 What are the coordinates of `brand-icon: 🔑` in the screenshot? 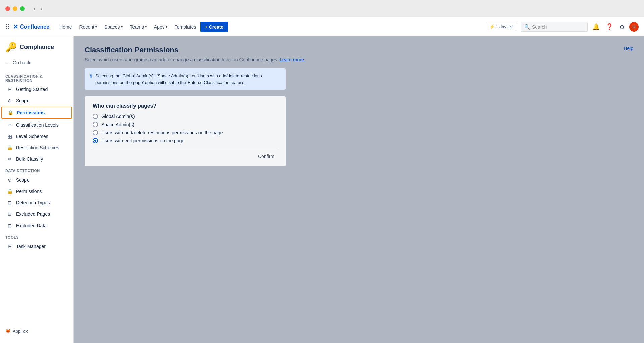 It's located at (11, 47).